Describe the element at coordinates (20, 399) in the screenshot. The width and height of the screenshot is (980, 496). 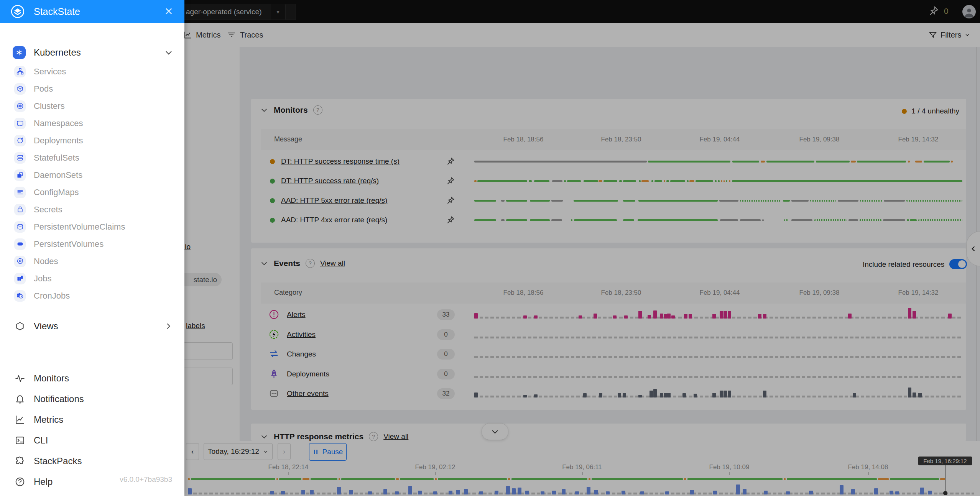
I see `notifications-icon` at that location.